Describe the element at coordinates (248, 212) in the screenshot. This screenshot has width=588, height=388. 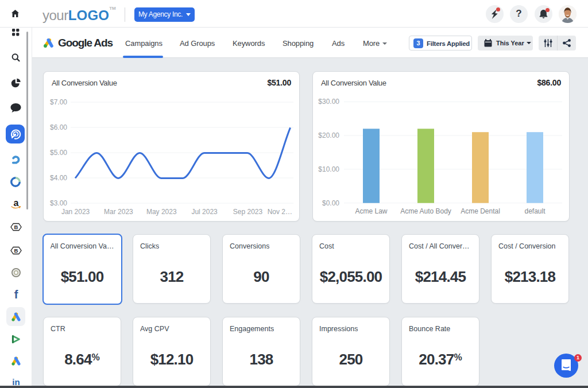
I see `svg-text: Sep 2023` at that location.